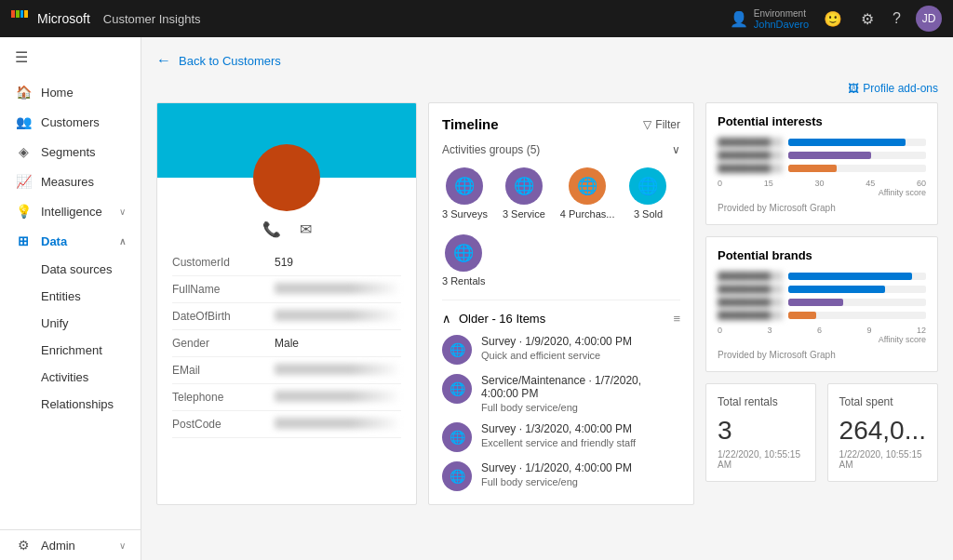 The image size is (953, 560). I want to click on hamburger-icon: ☰, so click(71, 58).